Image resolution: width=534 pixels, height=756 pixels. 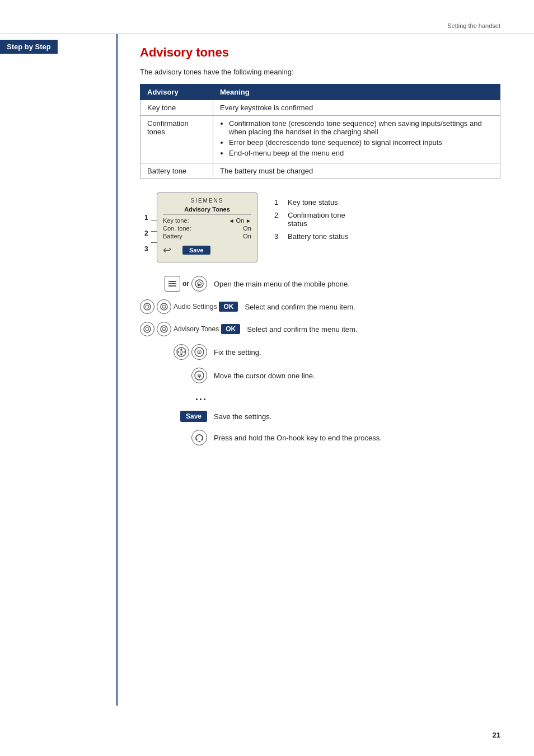 I want to click on diagram-section: 1 2 3 SIEMENS Advisory Tones, so click(x=320, y=227).